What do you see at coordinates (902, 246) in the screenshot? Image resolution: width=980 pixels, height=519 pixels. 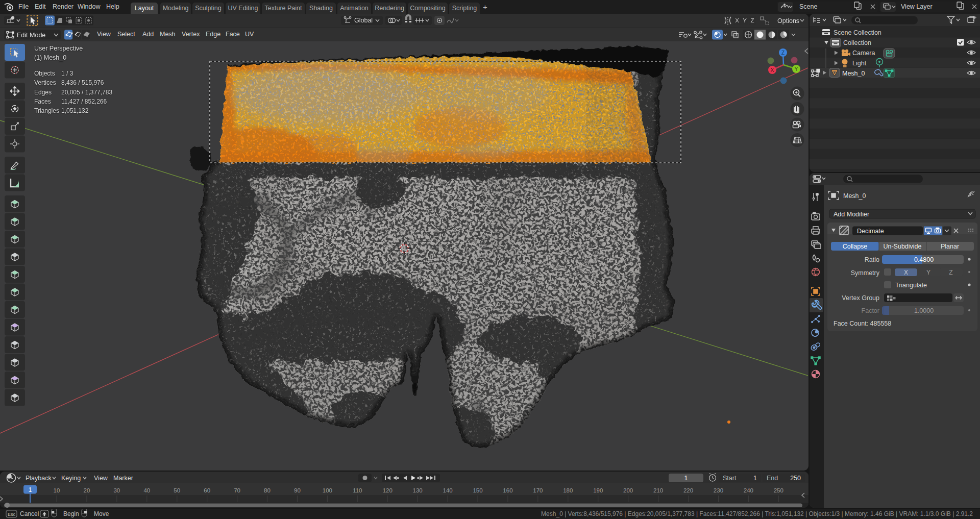 I see `svg-text: Un-Subdivide` at bounding box center [902, 246].